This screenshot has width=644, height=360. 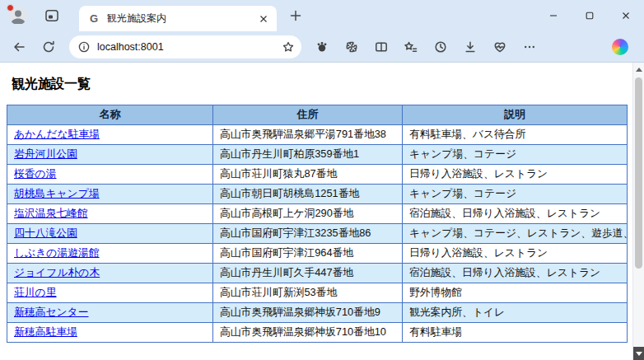 What do you see at coordinates (178, 18) in the screenshot?
I see `browser-tab: G 観光施設案内` at bounding box center [178, 18].